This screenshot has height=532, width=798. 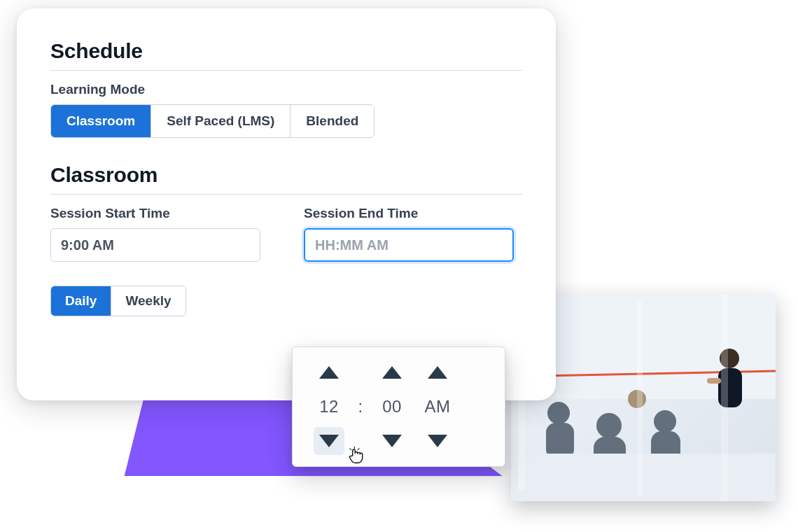 What do you see at coordinates (118, 301) in the screenshot?
I see `frequency-segmented: Daily Weekly` at bounding box center [118, 301].